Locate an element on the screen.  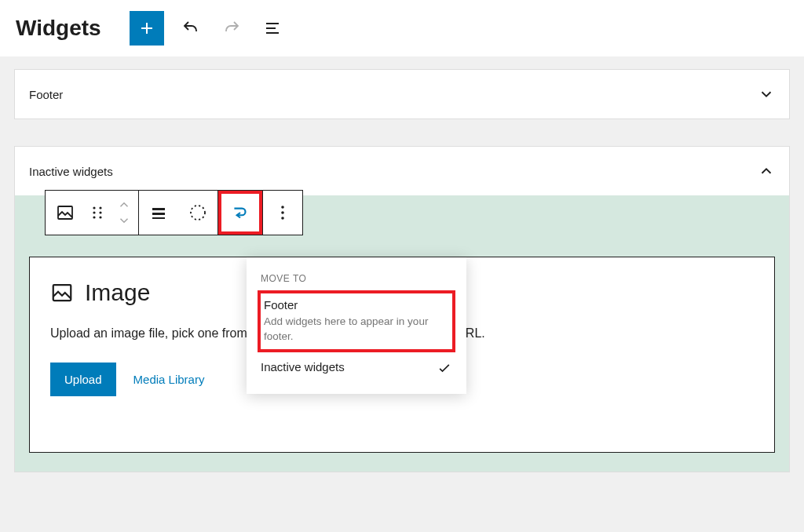
block-type-button is located at coordinates (65, 213).